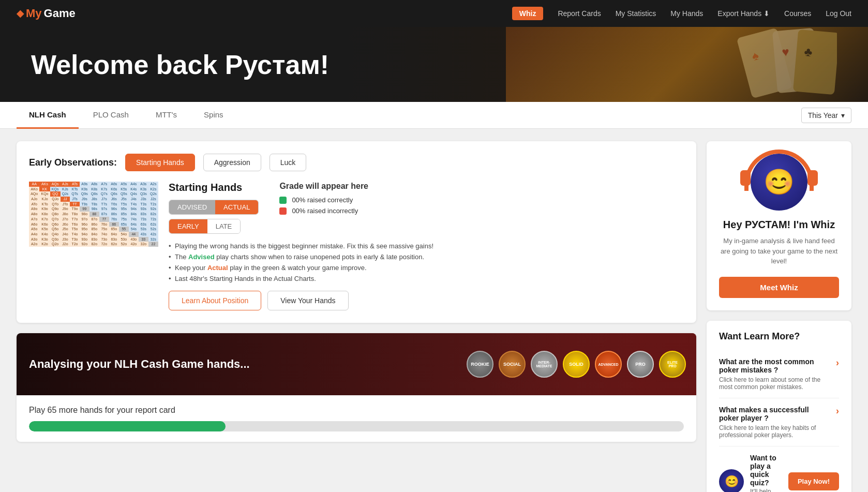  What do you see at coordinates (133, 240) in the screenshot?
I see `hand-cell: 43o` at bounding box center [133, 240].